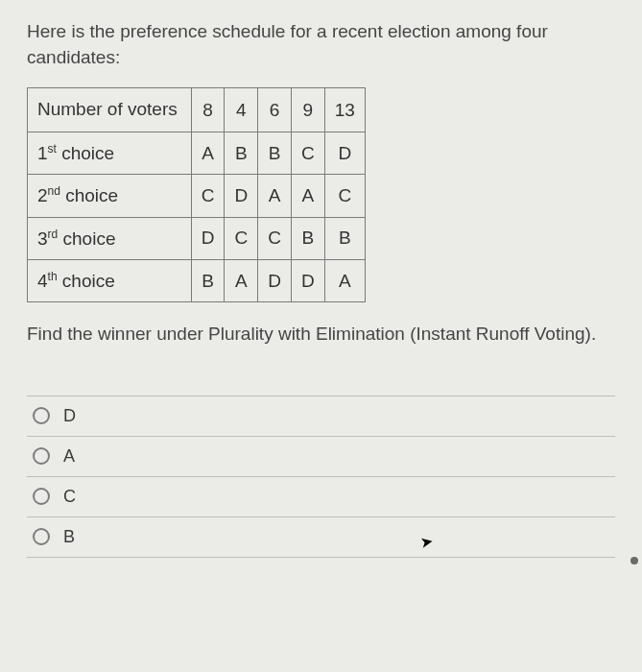 This screenshot has height=672, width=642. Describe the element at coordinates (197, 153) in the screenshot. I see `table-row: 1st choice A B B C D` at that location.